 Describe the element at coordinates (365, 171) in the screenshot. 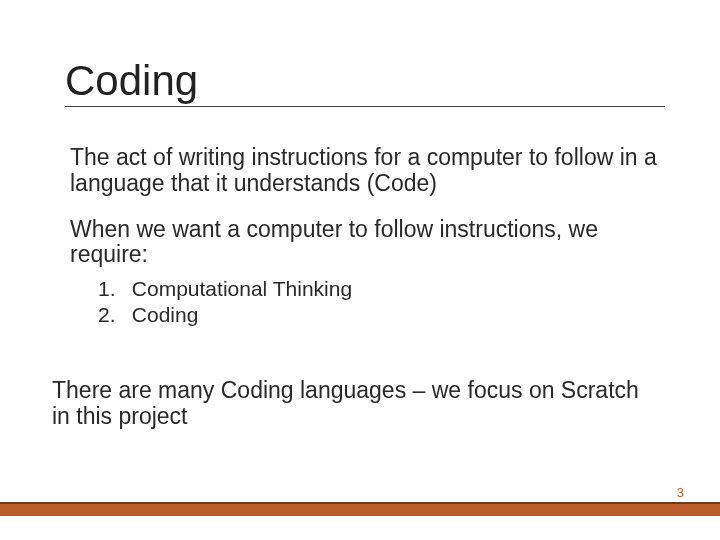

I see `paragraph-definition: The act of writing instructions for a co…` at that location.